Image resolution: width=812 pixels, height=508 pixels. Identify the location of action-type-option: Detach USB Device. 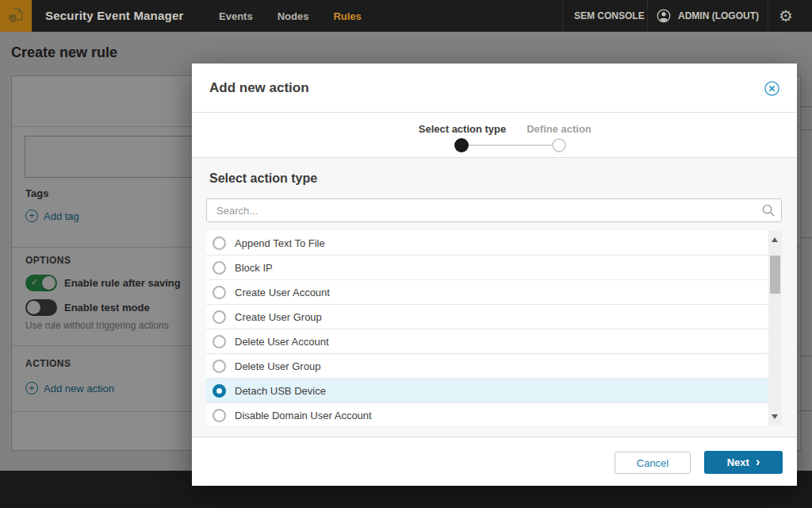
(494, 391).